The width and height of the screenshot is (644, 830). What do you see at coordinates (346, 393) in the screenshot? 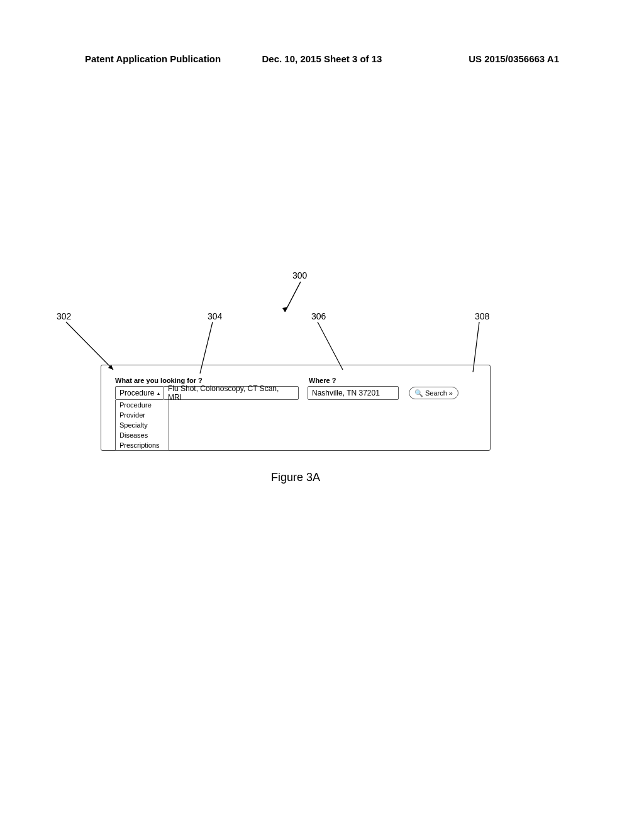
I see `location-value-text: Nashville, TN 37201` at bounding box center [346, 393].